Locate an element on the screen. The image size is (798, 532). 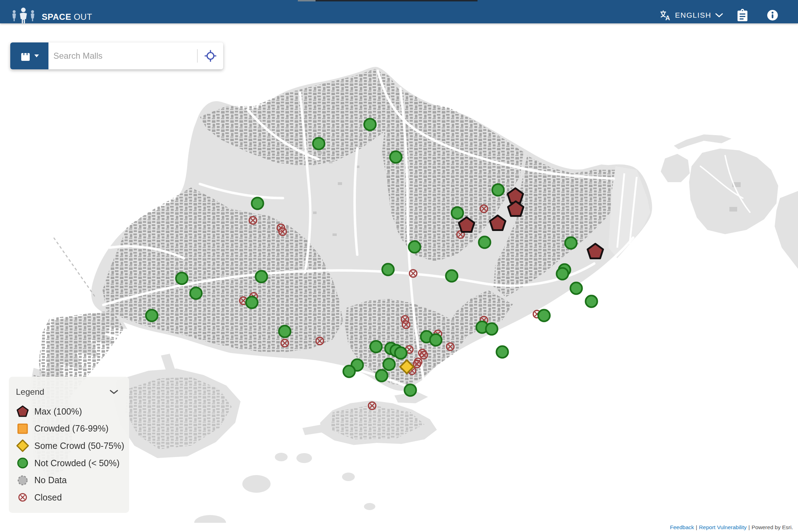
legend-item: Closed is located at coordinates (73, 497).